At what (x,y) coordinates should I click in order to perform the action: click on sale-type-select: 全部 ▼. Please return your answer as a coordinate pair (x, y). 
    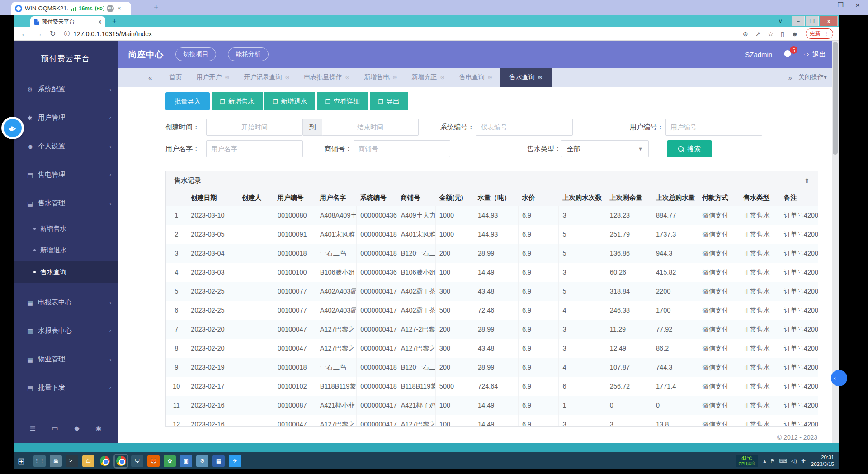
    Looking at the image, I should click on (605, 149).